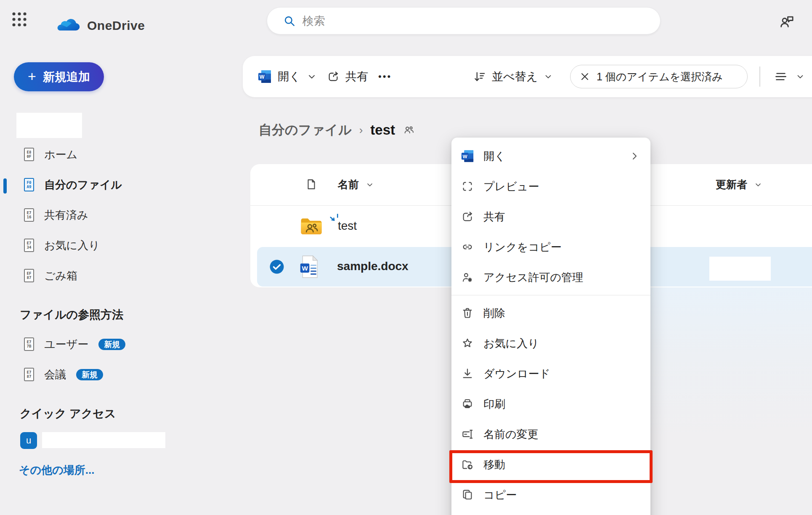 This screenshot has height=515, width=812. I want to click on download-icon, so click(467, 374).